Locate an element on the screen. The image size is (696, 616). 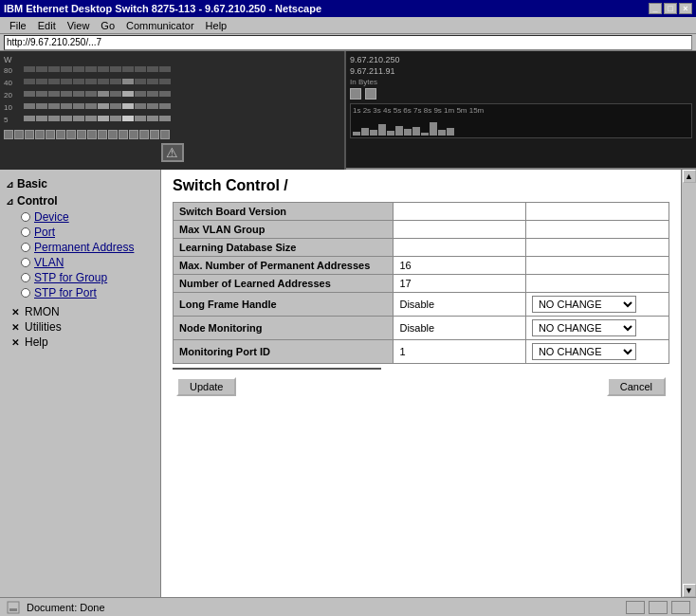
device-image: W 80 is located at coordinates (173, 110).